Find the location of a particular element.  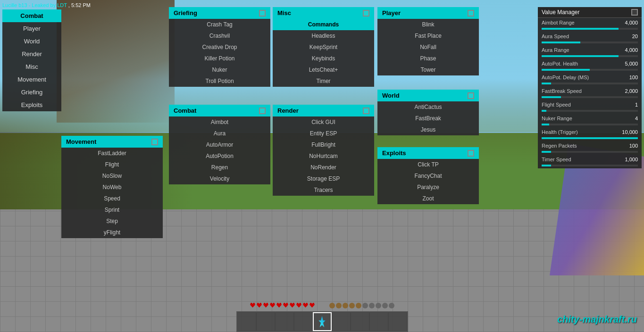

combat-header: Combat is located at coordinates (220, 110).